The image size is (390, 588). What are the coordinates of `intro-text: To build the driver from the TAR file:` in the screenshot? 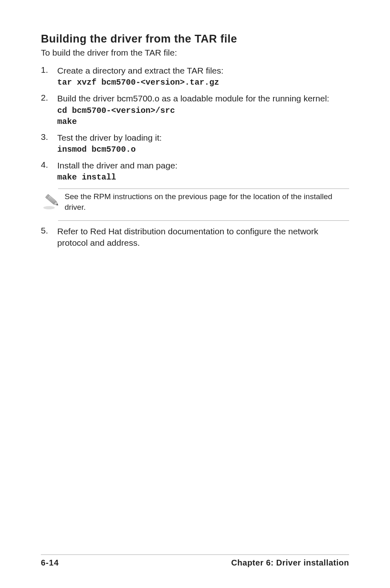 It's located at (195, 53).